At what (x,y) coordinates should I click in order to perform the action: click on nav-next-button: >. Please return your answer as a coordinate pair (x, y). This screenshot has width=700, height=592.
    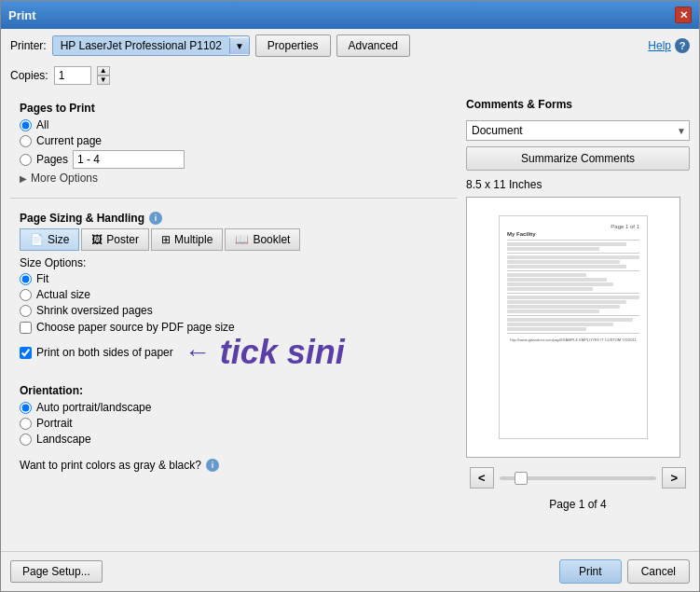
    Looking at the image, I should click on (674, 477).